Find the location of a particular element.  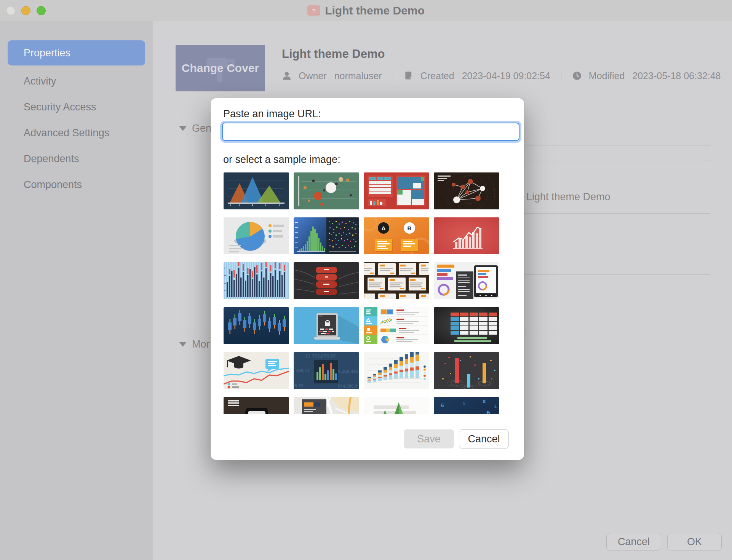

sample-digits: 6 5 8 1 6 9 5 9 6 9 8 0 is located at coordinates (467, 406).